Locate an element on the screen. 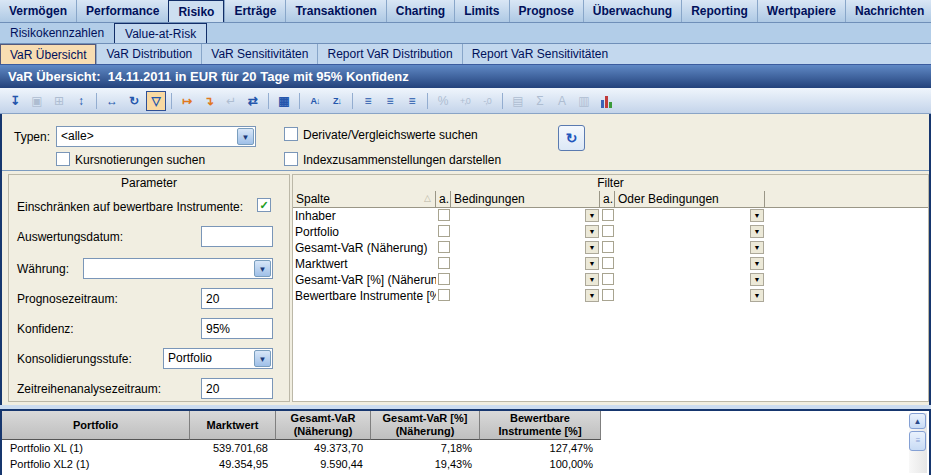 The height and width of the screenshot is (475, 931). fit-height-icon: ↕ is located at coordinates (81, 101).